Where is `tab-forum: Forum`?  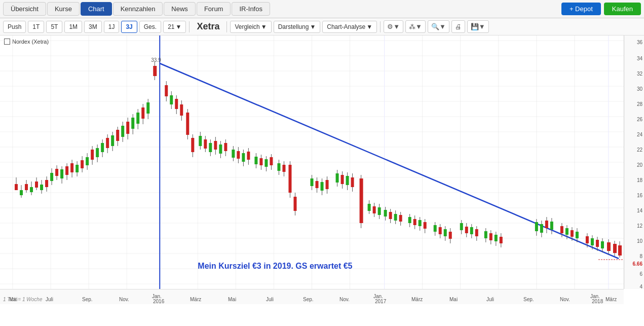
tab-forum: Forum is located at coordinates (214, 9).